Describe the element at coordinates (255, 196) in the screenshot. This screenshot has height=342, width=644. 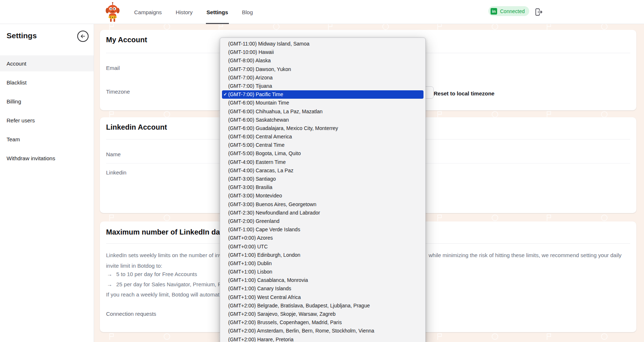
I see `timezone-option-label: (GMT-3:00) Montevideo` at that location.